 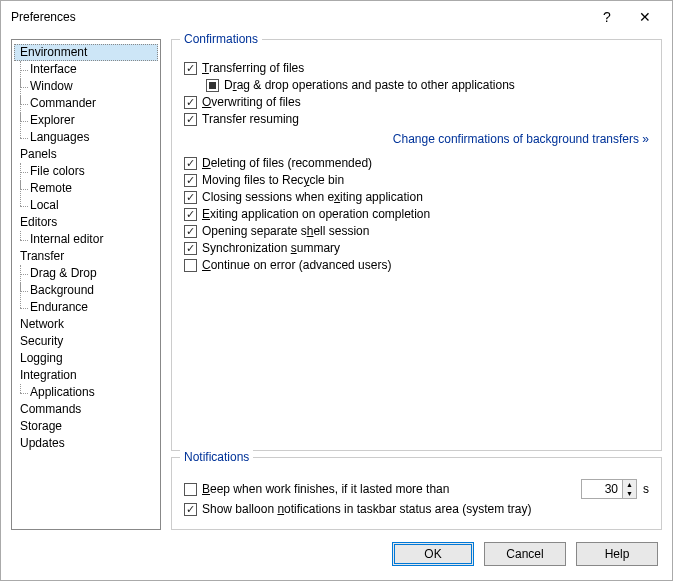 I want to click on recycle-checkbox, so click(x=190, y=180).